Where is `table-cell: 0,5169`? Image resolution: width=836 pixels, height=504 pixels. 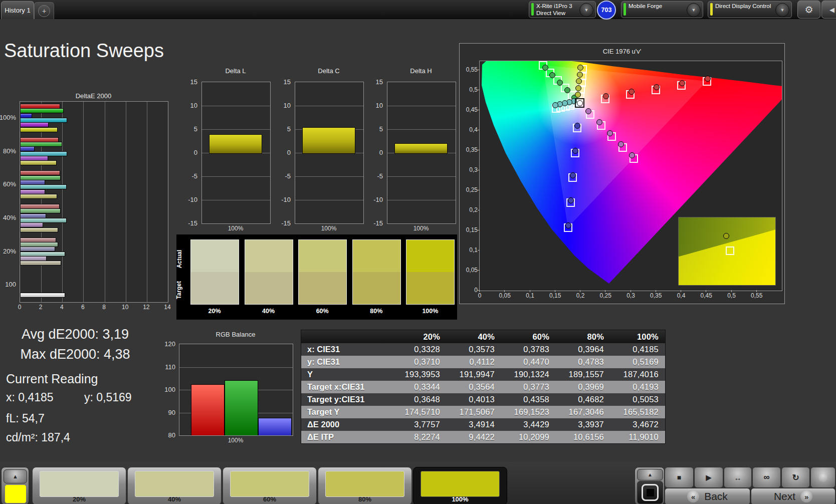
table-cell: 0,5169 is located at coordinates (638, 362).